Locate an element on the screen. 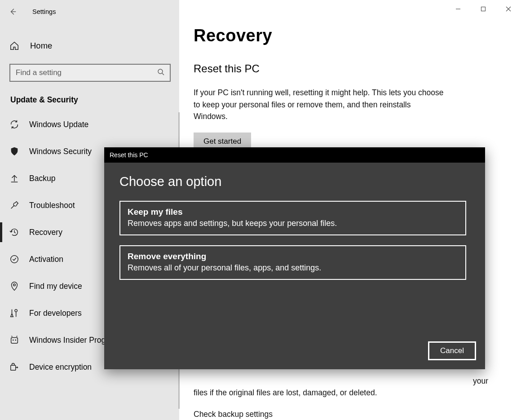  page-title: Recovery is located at coordinates (358, 36).